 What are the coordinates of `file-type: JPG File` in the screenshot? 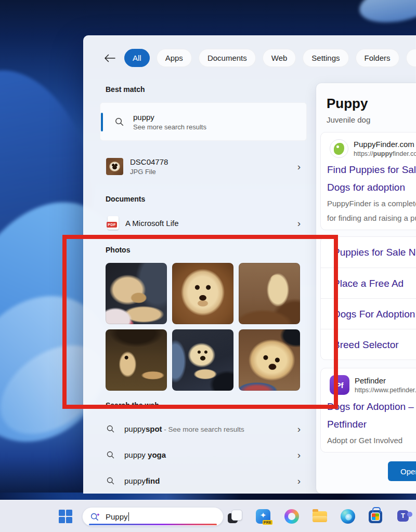 It's located at (149, 171).